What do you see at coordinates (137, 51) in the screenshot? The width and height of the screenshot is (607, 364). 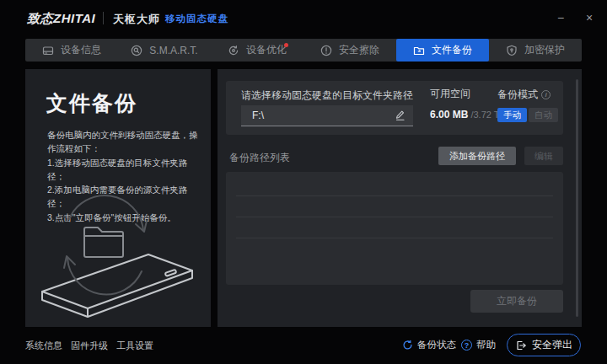 I see `smart-scan-icon` at bounding box center [137, 51].